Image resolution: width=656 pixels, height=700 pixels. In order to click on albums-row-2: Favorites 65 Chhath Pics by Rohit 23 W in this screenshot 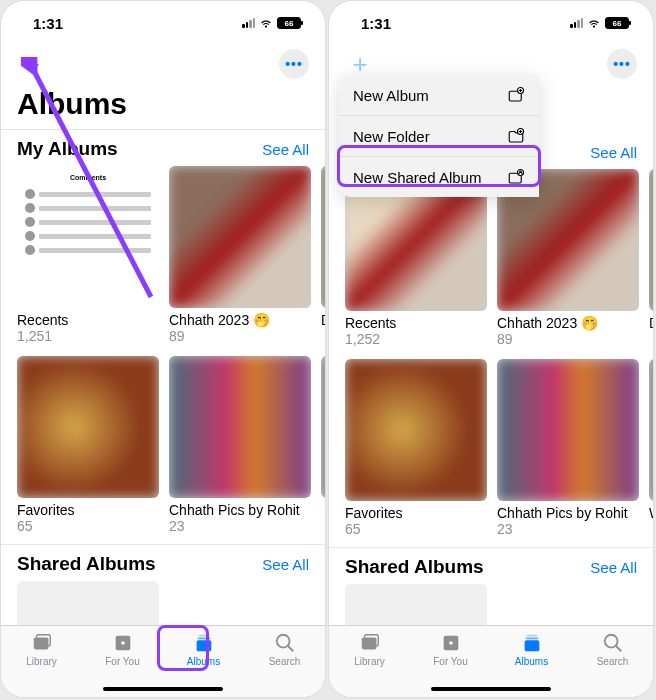, I will do `click(491, 448)`.